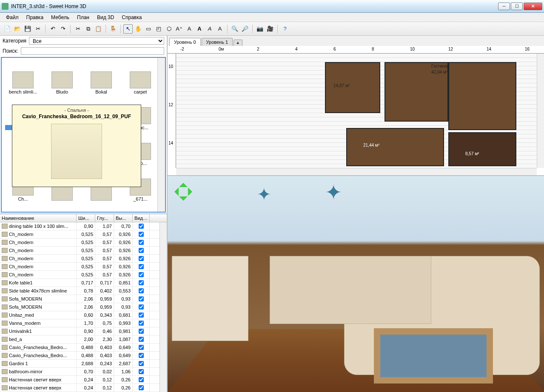 The image size is (544, 392). Describe the element at coordinates (98, 29) in the screenshot. I see `paste-icon: 📋` at that location.